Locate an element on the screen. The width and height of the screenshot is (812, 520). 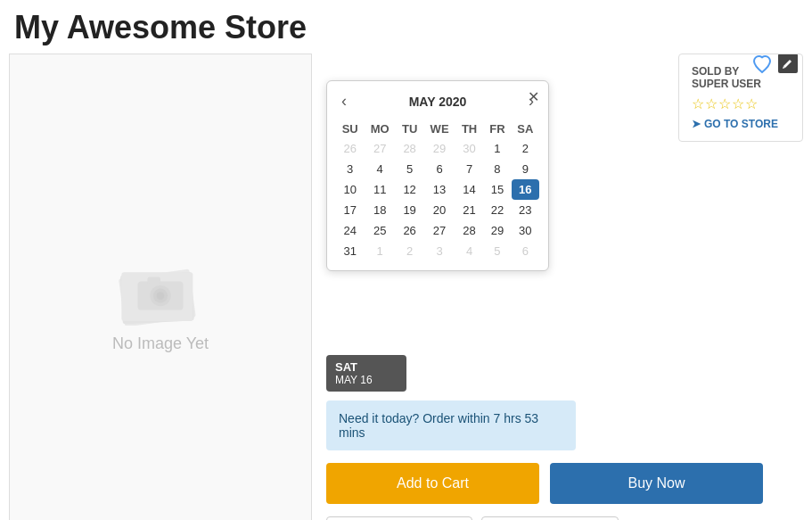
day-header-we: WE is located at coordinates (439, 128).